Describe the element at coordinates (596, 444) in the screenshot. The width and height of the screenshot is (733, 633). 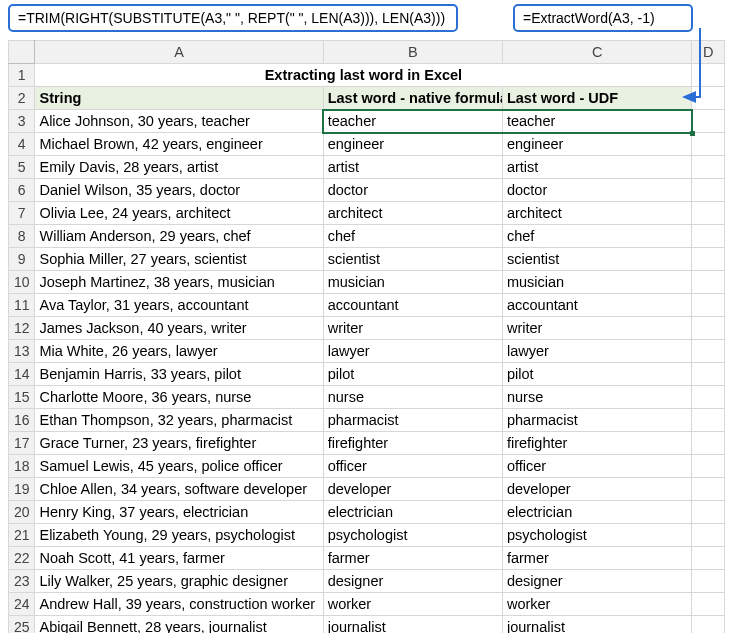
I see `cell-udf: firefighter` at that location.